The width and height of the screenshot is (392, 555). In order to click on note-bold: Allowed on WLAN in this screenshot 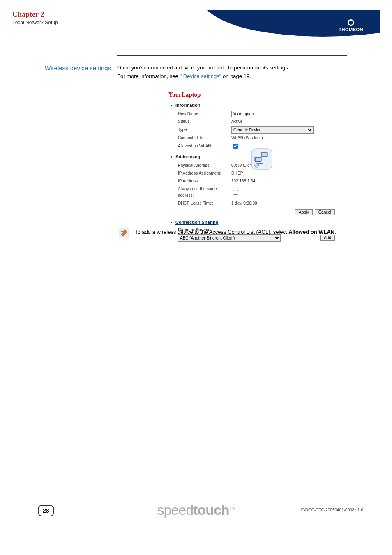, I will do `click(311, 232)`.